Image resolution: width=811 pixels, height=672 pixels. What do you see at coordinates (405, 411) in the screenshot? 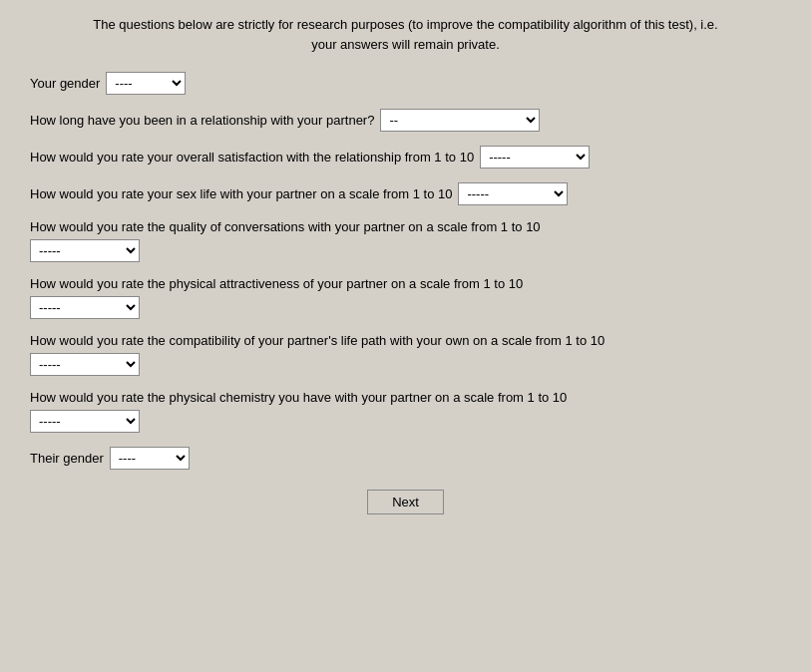
I see `physical-chemistry-row: How would you rate the physical chemistr…` at bounding box center [405, 411].